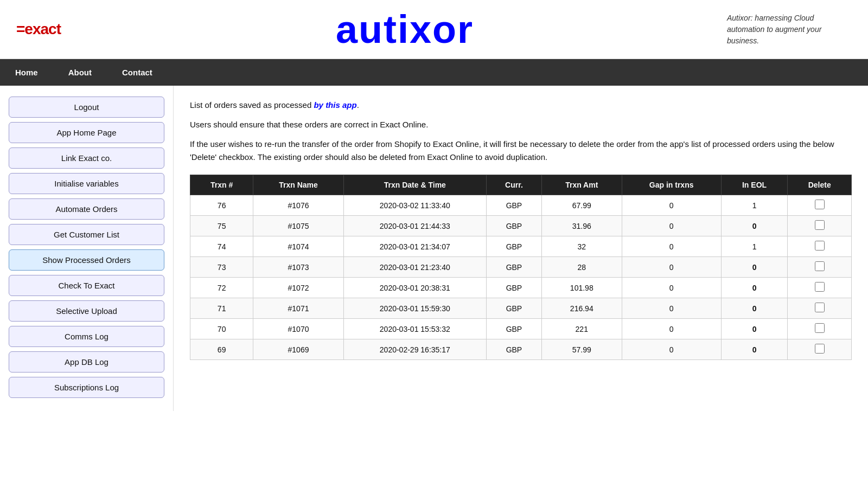 The height and width of the screenshot is (488, 868). What do you see at coordinates (521, 267) in the screenshot?
I see `table-row: 73#10732020-03-01 21:23:40GBP2800` at bounding box center [521, 267].